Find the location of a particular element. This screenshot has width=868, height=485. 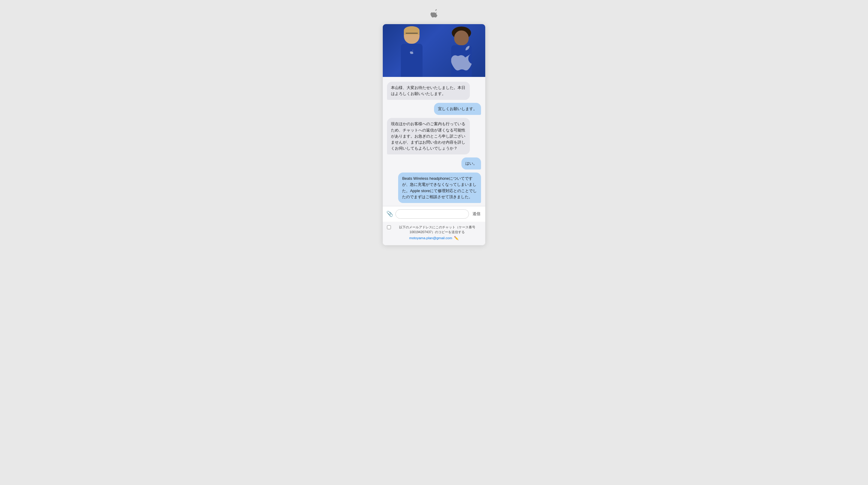

email-copy-checkbox is located at coordinates (389, 227).